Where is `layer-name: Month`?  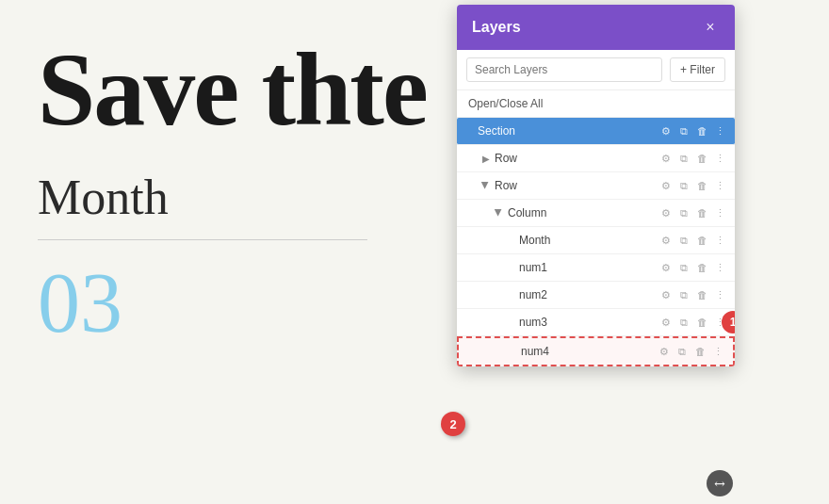 layer-name: Month is located at coordinates (587, 240).